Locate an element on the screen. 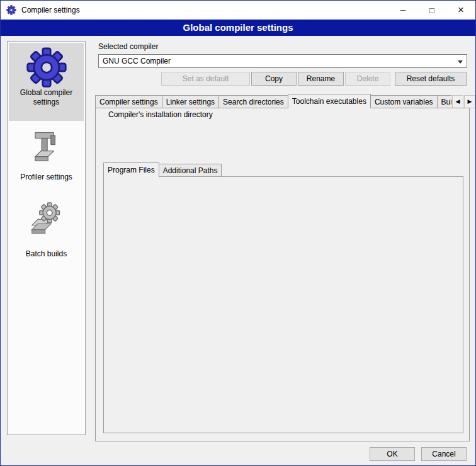 Image resolution: width=476 pixels, height=466 pixels. set-as-default-button: Set as default is located at coordinates (205, 79).